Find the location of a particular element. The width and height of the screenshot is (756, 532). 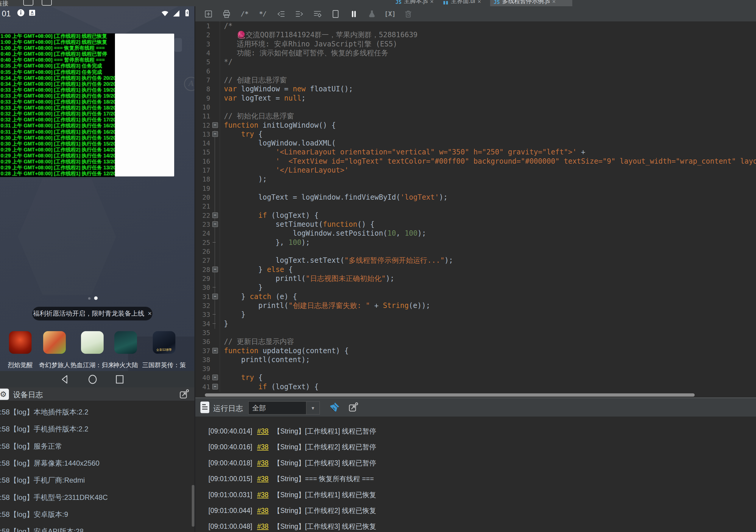

recents-icon is located at coordinates (120, 379).